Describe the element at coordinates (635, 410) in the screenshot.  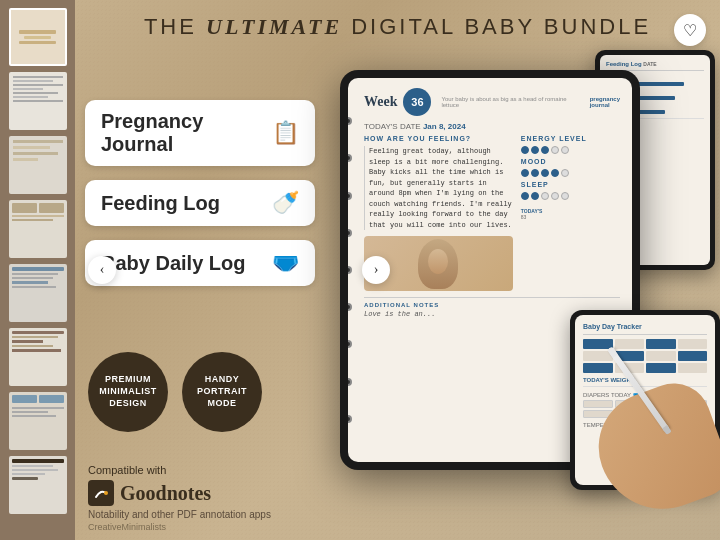
I see `hand-overlay` at that location.